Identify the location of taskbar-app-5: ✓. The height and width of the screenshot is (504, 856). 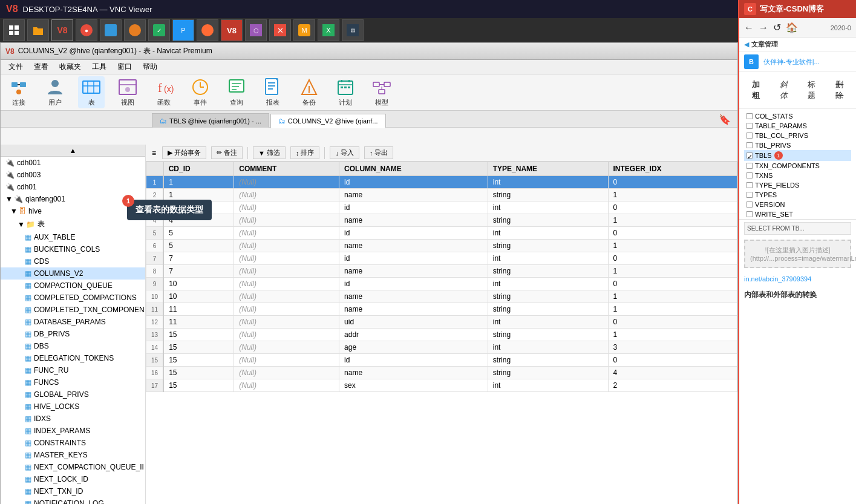
(159, 30).